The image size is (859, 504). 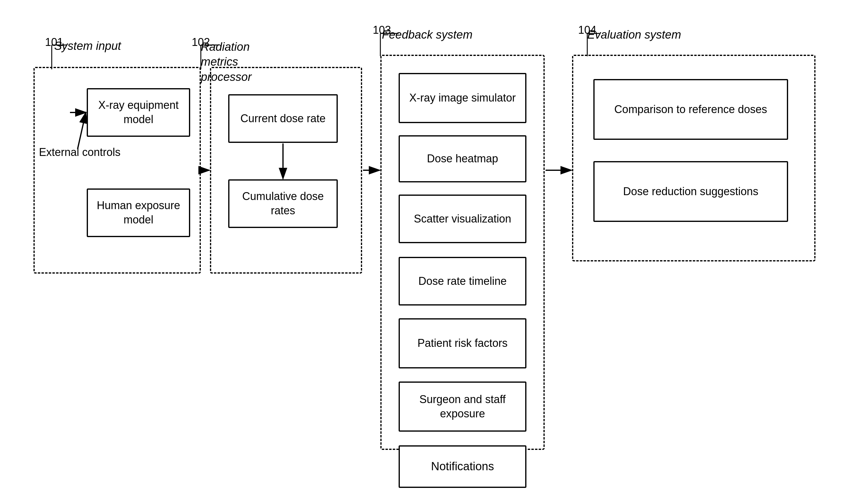 I want to click on human-exposure-box: Human exposure model, so click(x=138, y=212).